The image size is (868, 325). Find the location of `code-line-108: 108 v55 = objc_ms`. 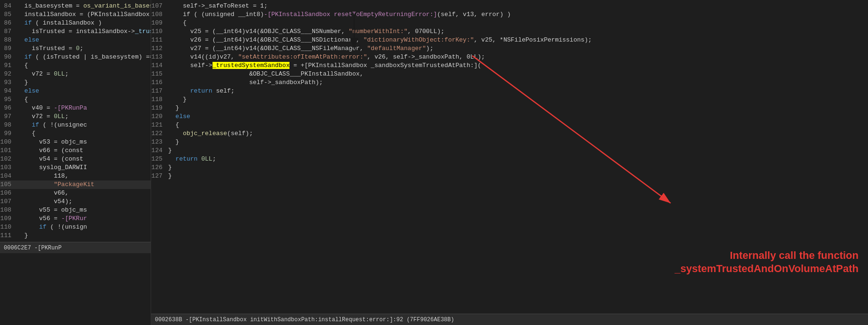

code-line-108: 108 v55 = objc_ms is located at coordinates (76, 210).